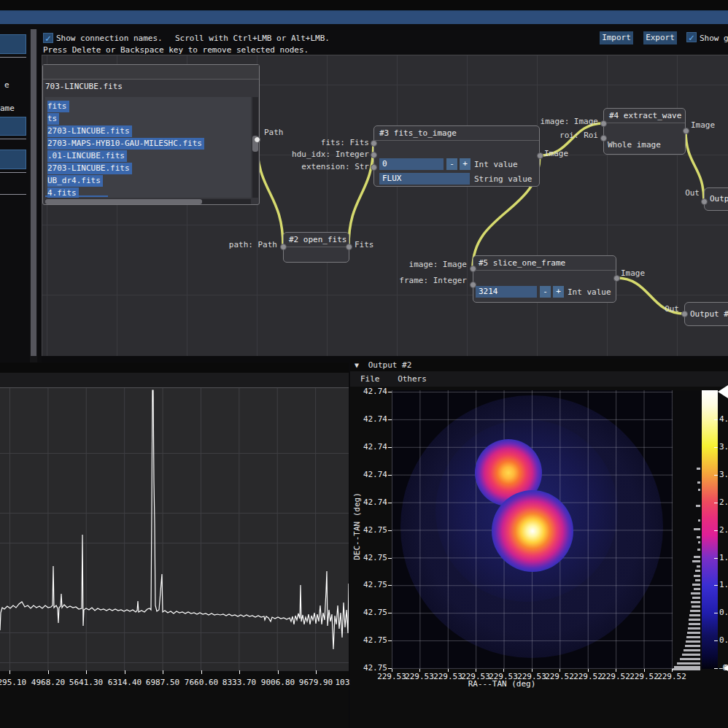 This screenshot has width=728, height=728. Describe the element at coordinates (706, 314) in the screenshot. I see `output-2-node-title: Output #2` at that location.